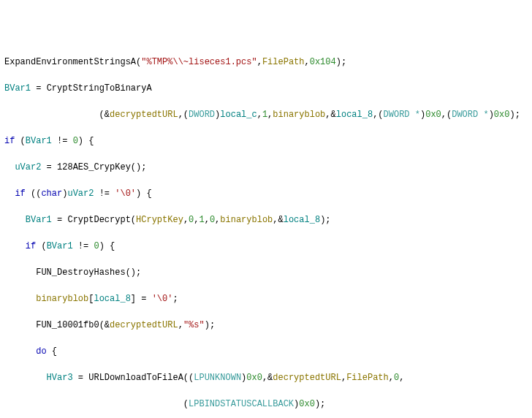 This screenshot has width=532, height=418. I want to click on keyword: do, so click(41, 352).